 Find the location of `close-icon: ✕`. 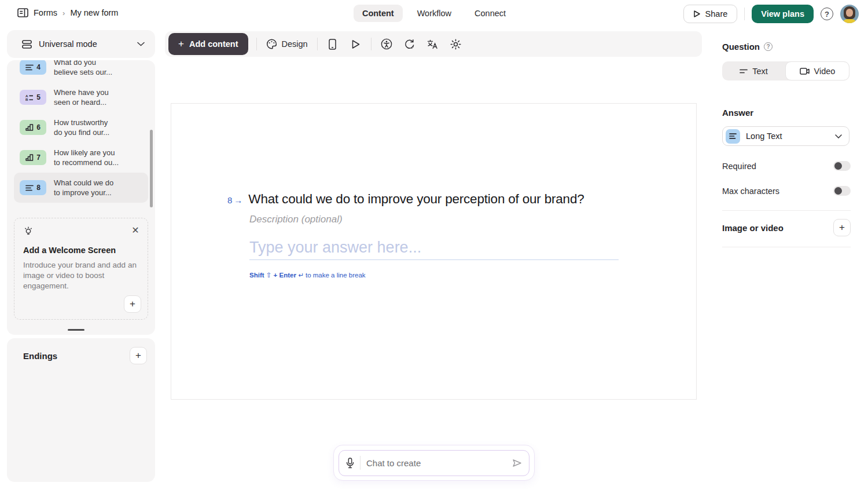

close-icon: ✕ is located at coordinates (135, 231).